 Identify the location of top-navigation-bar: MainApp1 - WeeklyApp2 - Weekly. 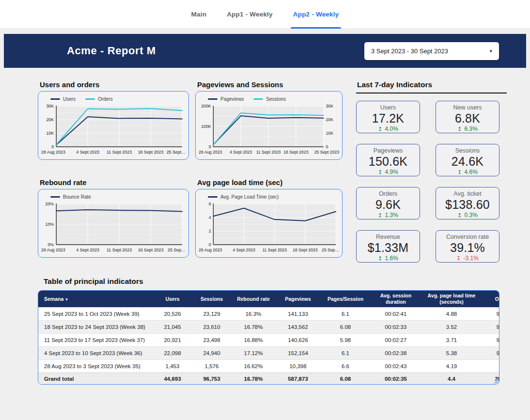
(265, 15).